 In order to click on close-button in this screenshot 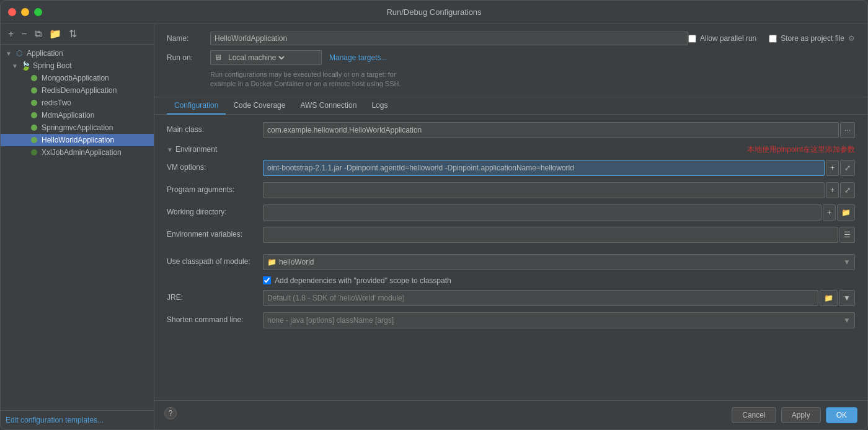, I will do `click(12, 12)`.